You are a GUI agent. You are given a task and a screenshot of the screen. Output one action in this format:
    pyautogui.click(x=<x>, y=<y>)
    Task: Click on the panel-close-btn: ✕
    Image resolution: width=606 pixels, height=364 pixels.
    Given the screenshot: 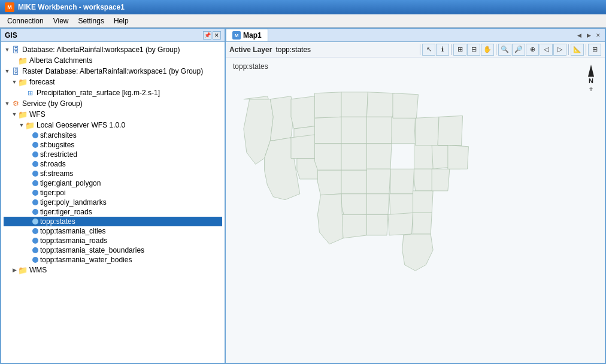 What is the action you would take?
    pyautogui.click(x=217, y=35)
    